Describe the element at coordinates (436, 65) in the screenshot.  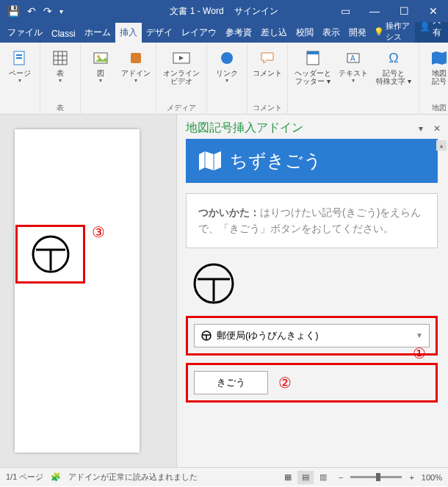
I see `map-symbol-button: 地図 記号` at that location.